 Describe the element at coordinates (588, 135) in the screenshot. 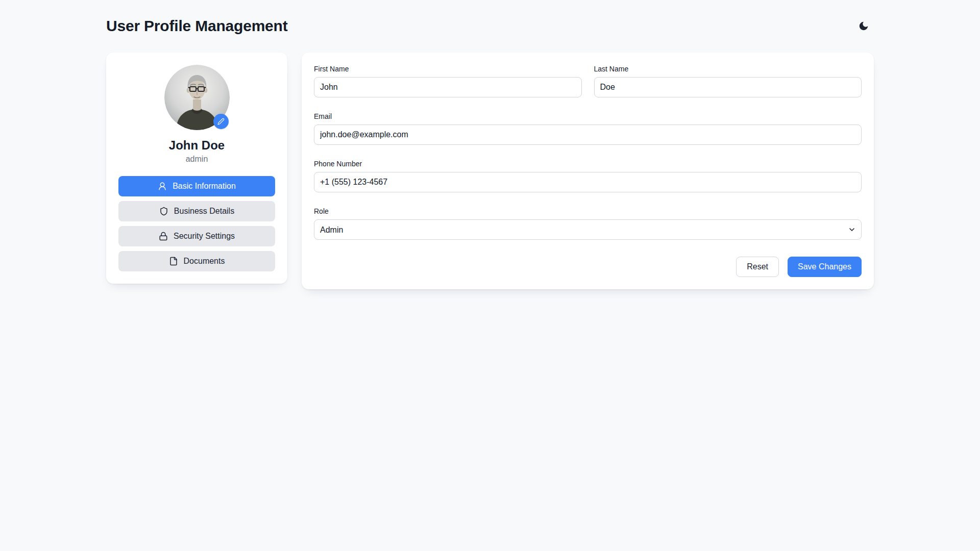

I see `email-input` at that location.